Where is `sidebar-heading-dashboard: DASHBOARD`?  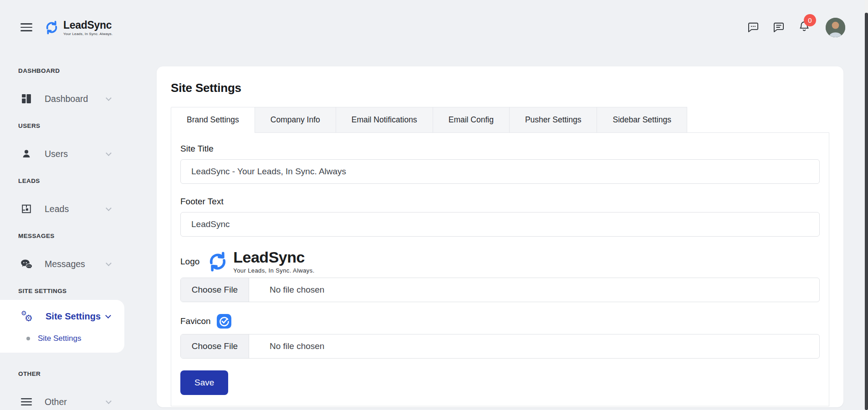 sidebar-heading-dashboard: DASHBOARD is located at coordinates (62, 71).